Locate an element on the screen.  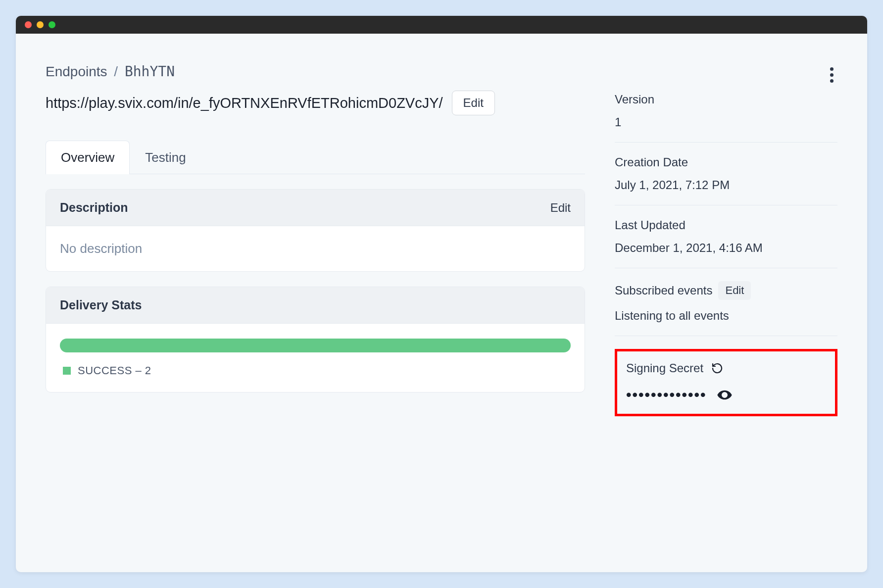
breadcrumb: Endpoints / BhhYTN is located at coordinates (315, 71).